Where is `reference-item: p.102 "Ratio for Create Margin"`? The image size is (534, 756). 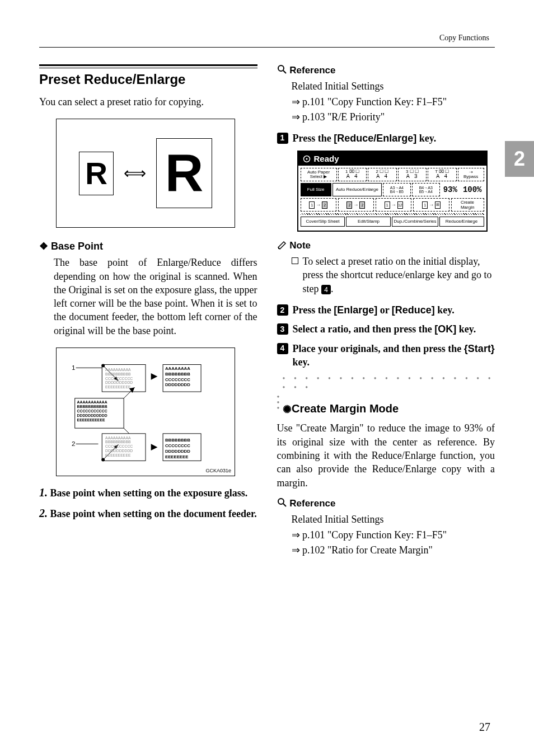
reference-item: p.102 "Ratio for Create Margin" is located at coordinates (394, 550).